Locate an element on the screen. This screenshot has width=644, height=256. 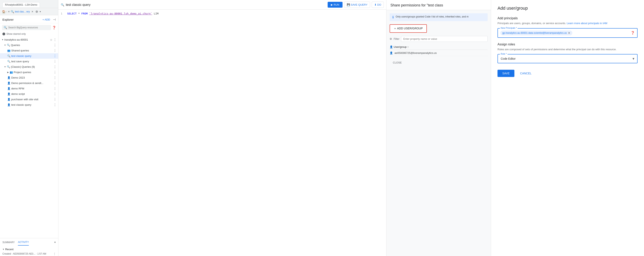
test-classic-label: test classic query is located at coordinates (32, 56).